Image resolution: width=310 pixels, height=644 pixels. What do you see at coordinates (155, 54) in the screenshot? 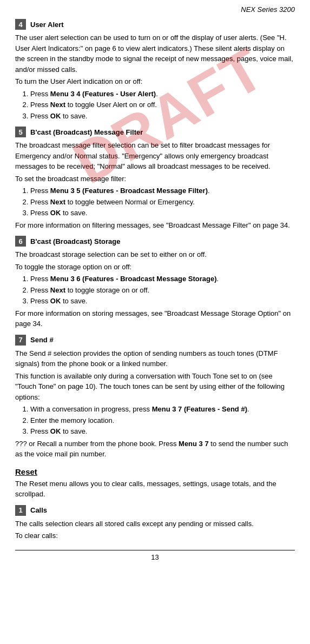
I see `section-4-para1: The user alert selection can be used to …` at bounding box center [155, 54].